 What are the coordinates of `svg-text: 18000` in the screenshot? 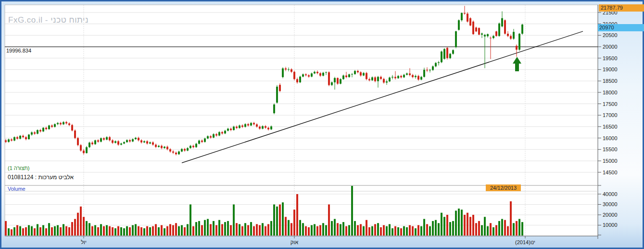 It's located at (610, 92).